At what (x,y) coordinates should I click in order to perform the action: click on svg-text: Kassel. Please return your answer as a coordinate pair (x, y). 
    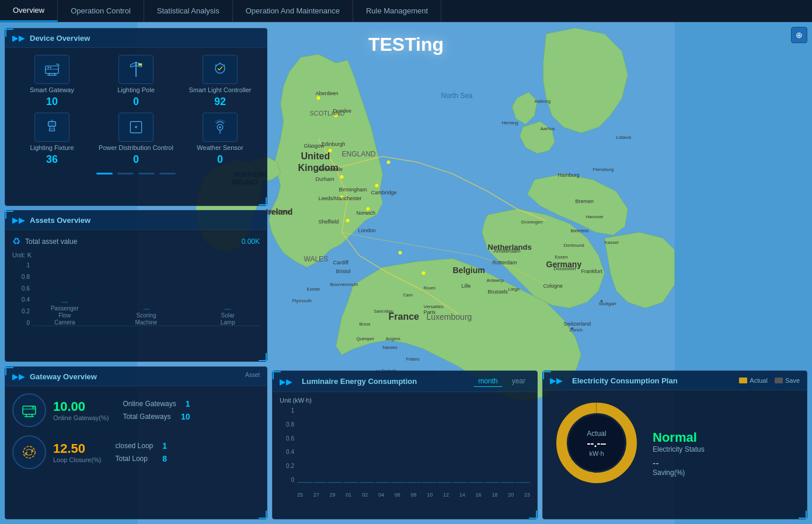
    Looking at the image, I should click on (612, 243).